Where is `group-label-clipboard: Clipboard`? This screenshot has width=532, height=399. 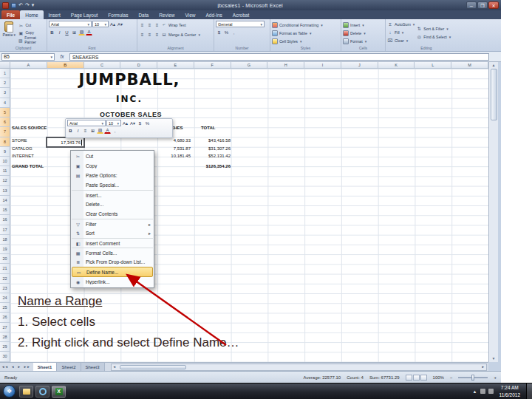
group-label-clipboard: Clipboard is located at coordinates (24, 48).